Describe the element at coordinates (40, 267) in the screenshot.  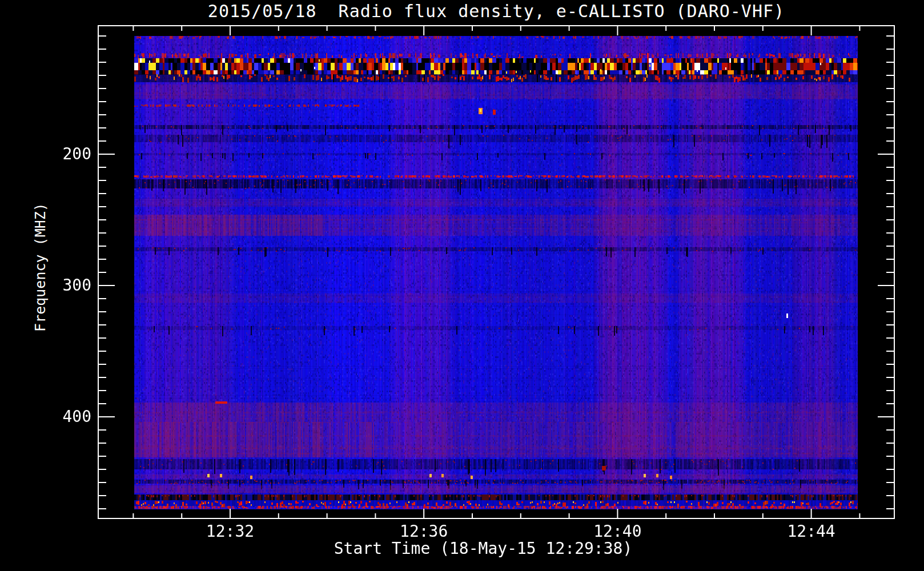
I see `y-axis-label: Frequency (MHZ)` at that location.